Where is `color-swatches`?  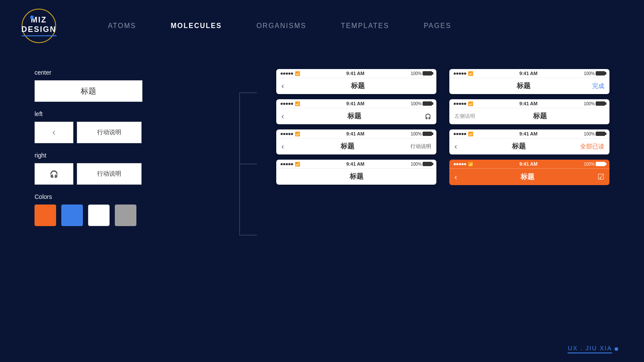 color-swatches is located at coordinates (134, 215).